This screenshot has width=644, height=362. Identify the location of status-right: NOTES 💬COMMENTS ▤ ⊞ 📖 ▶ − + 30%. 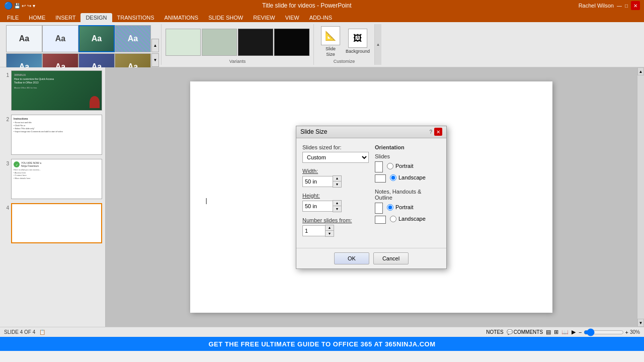
(563, 332).